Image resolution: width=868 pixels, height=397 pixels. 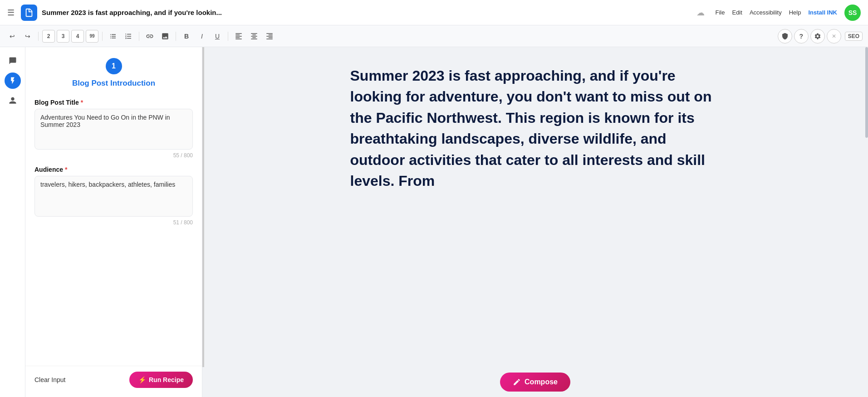 I want to click on numbered-list-button, so click(x=128, y=36).